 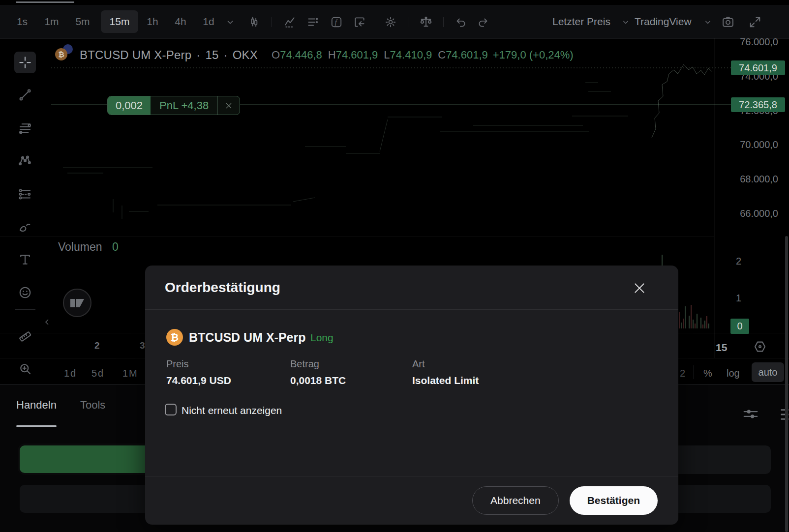 I want to click on price-scale-label: 70.000,0, so click(x=744, y=145).